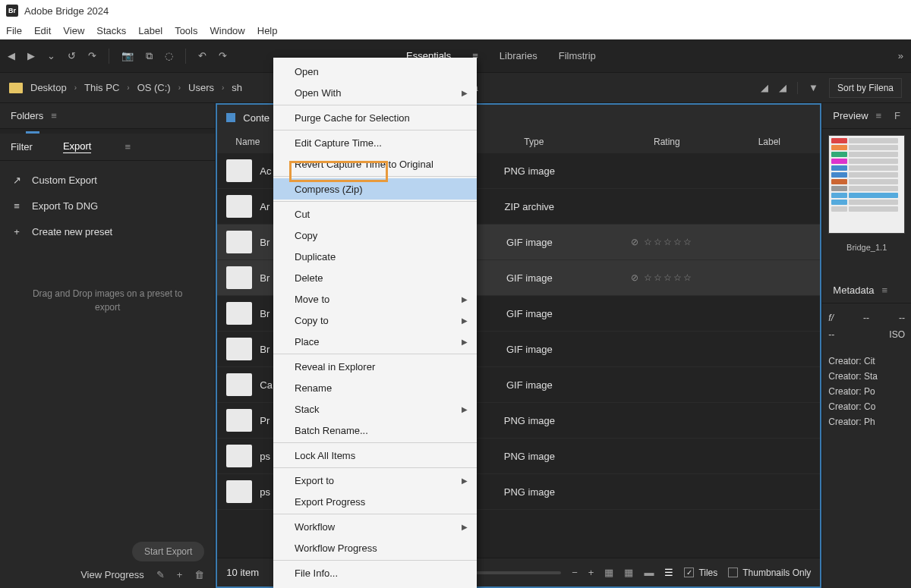 The width and height of the screenshot is (911, 588). I want to click on menu-stacks: Stacks, so click(111, 30).